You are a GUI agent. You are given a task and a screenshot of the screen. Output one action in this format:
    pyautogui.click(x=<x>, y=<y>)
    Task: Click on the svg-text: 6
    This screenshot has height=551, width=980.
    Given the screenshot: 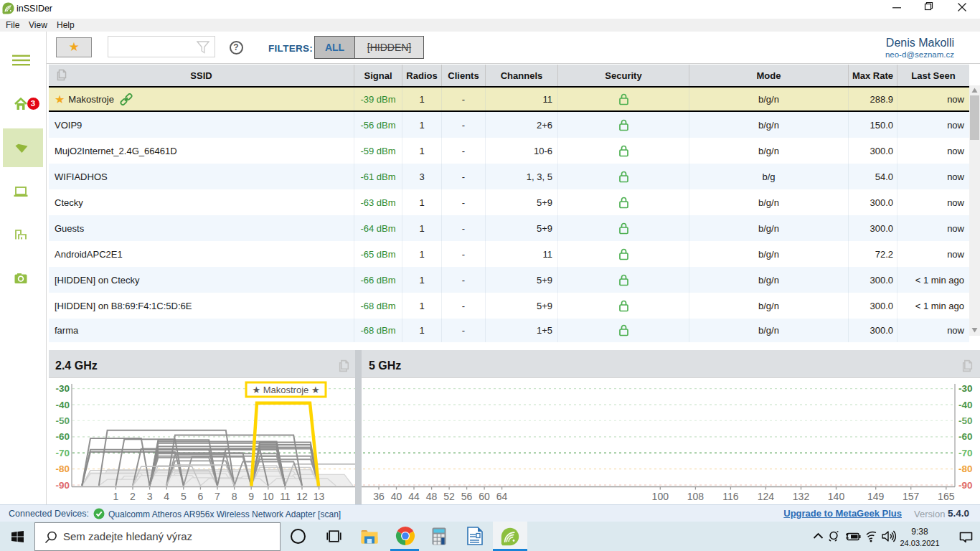 What is the action you would take?
    pyautogui.click(x=201, y=496)
    